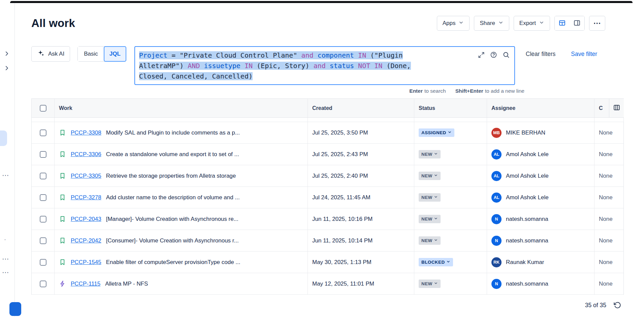  What do you see at coordinates (525, 133) in the screenshot?
I see `assignee-name: MIKE BERHAN` at bounding box center [525, 133].